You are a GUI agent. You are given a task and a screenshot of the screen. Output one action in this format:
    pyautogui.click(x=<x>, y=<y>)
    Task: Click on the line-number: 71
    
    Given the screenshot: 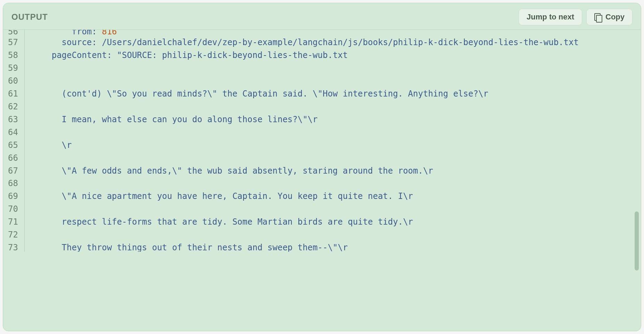 What is the action you would take?
    pyautogui.click(x=14, y=222)
    